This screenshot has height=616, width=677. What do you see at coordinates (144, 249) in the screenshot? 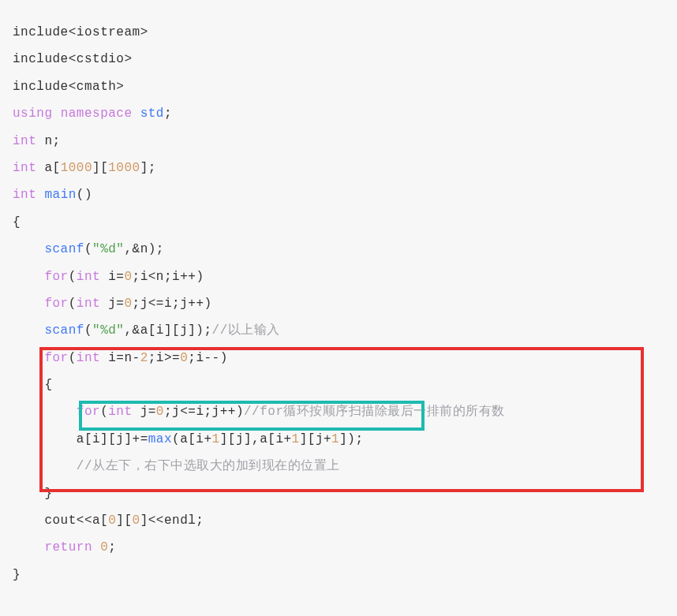
I see `token: ,&n);` at bounding box center [144, 249].